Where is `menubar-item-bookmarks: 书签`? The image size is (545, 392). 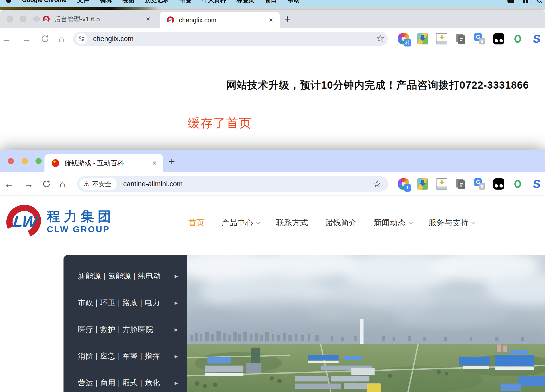 menubar-item-bookmarks: 书签 is located at coordinates (186, 2).